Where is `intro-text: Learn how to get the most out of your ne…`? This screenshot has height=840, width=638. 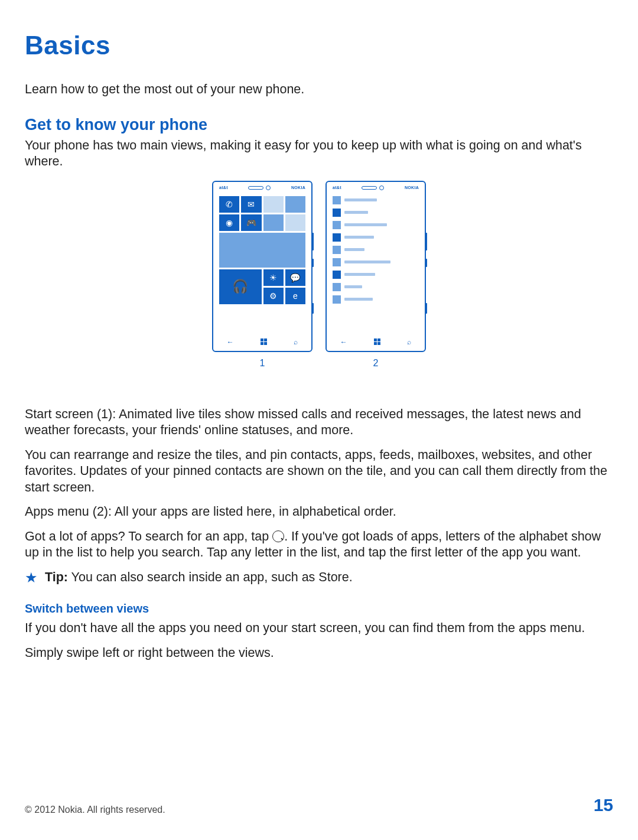
intro-text: Learn how to get the most out of your ne… is located at coordinates (319, 90).